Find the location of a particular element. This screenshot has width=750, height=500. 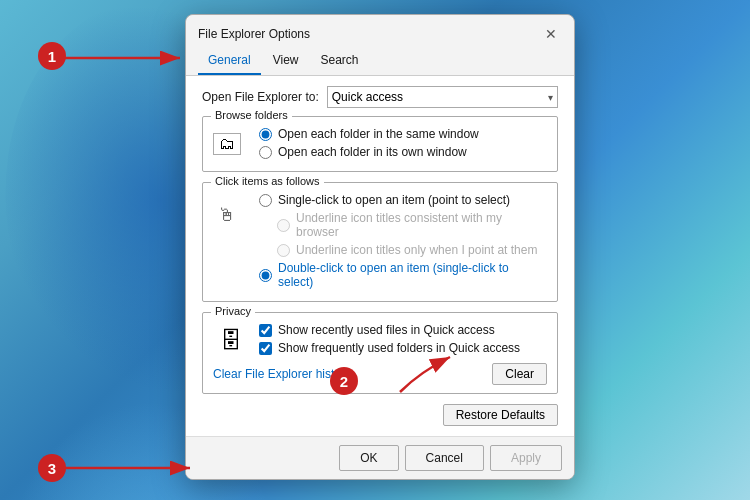

browse-icon-col: 🗂 is located at coordinates (232, 145).